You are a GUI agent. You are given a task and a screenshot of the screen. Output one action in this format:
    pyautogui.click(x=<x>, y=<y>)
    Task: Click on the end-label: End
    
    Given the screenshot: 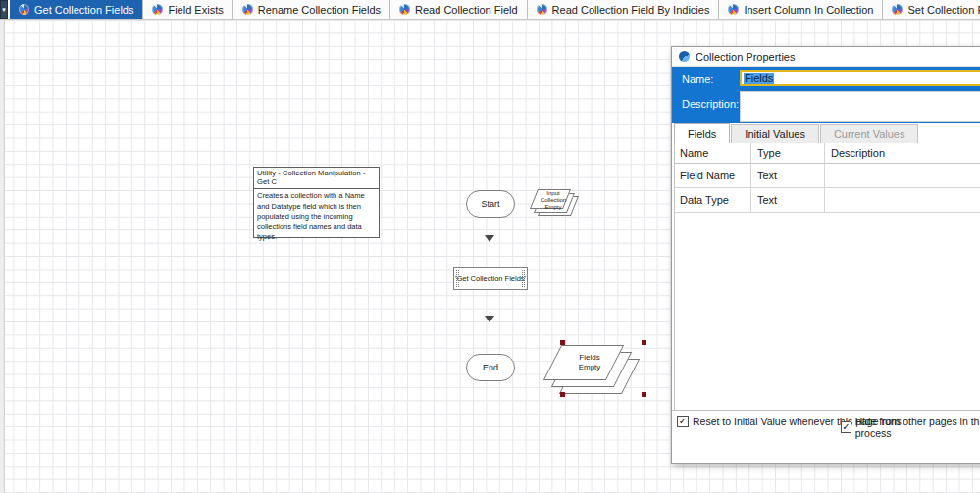 What is the action you would take?
    pyautogui.click(x=490, y=368)
    